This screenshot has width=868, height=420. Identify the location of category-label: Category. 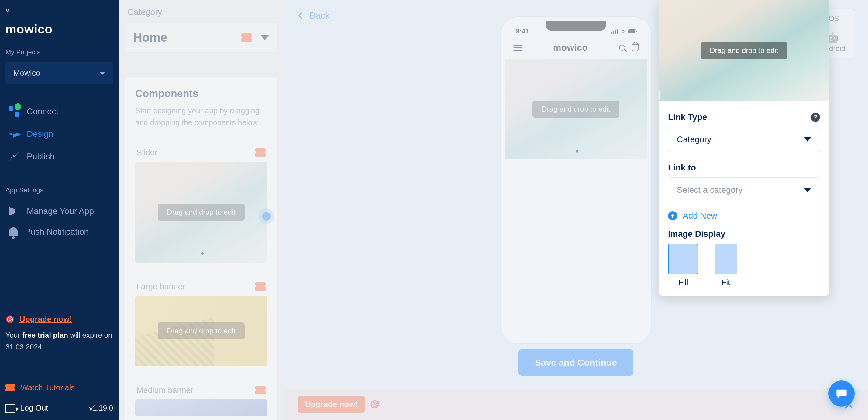
(201, 11).